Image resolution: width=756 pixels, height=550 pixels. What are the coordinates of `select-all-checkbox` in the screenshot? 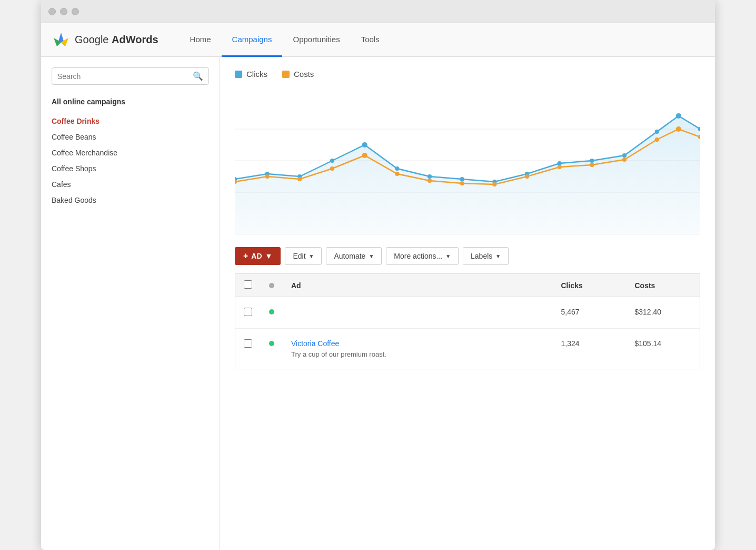 It's located at (248, 284).